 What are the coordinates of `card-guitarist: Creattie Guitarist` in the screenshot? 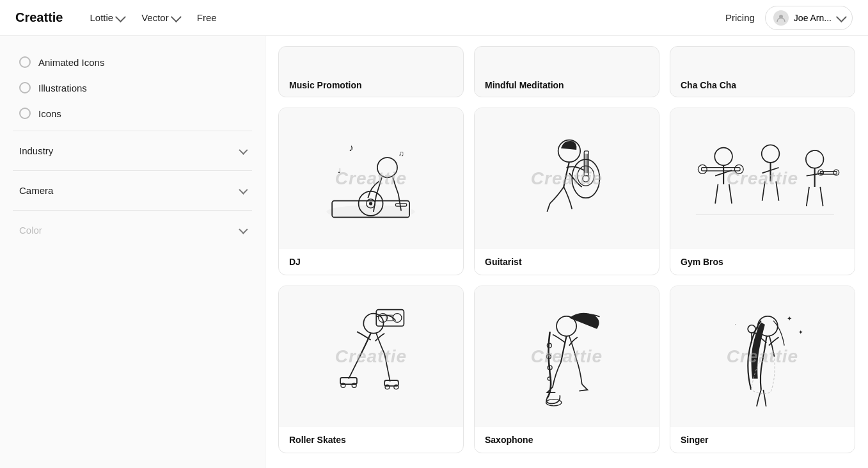 It's located at (567, 191).